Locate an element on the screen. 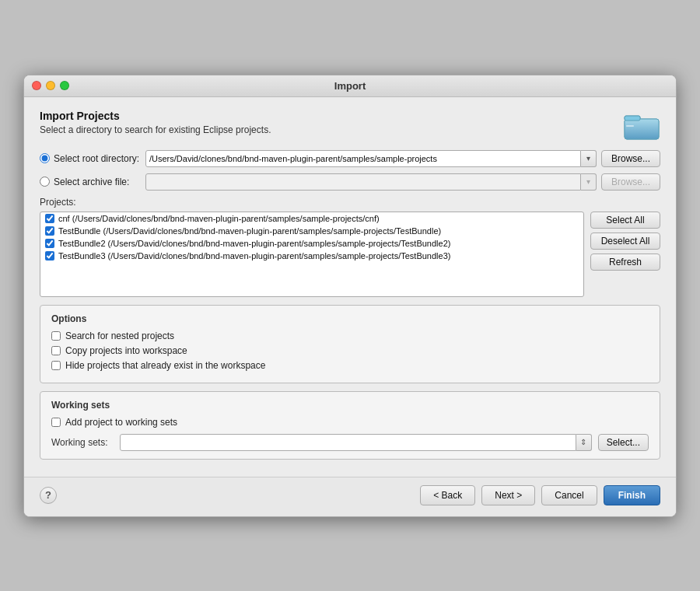 The width and height of the screenshot is (700, 591). deselect-all-button: Deselect All is located at coordinates (625, 241).